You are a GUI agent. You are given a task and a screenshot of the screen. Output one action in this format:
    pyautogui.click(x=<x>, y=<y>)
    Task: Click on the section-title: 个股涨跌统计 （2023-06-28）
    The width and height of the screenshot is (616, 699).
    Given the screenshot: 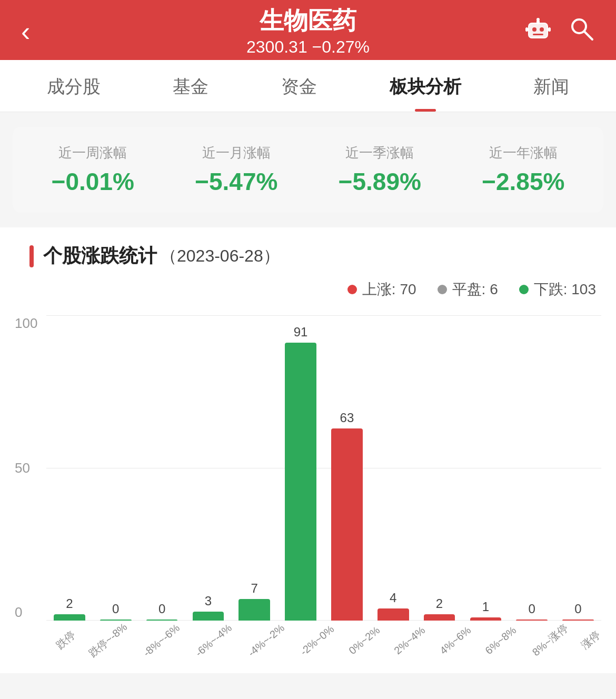 What is the action you would take?
    pyautogui.click(x=308, y=259)
    